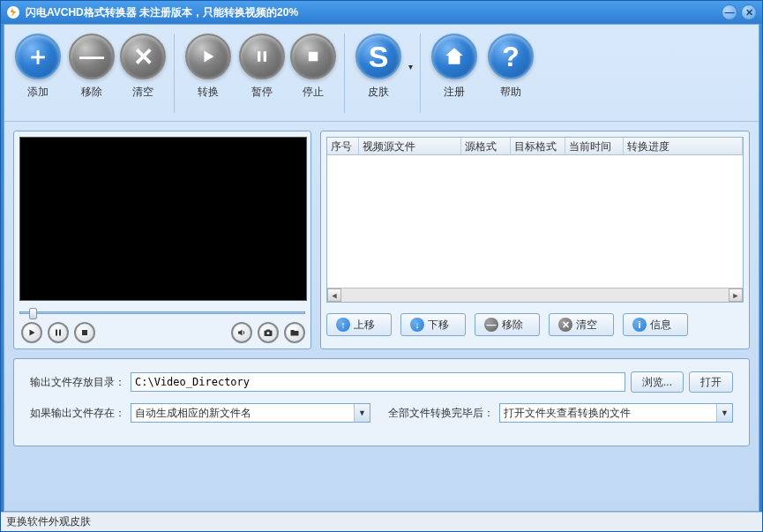  Describe the element at coordinates (359, 325) in the screenshot. I see `move-up-button: ↑上移` at that location.